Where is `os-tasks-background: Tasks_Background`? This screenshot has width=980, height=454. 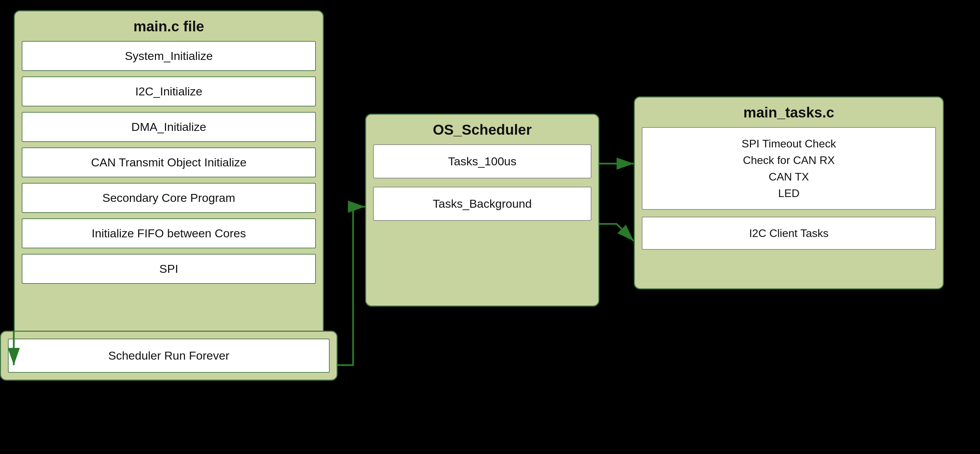 os-tasks-background: Tasks_Background is located at coordinates (482, 204).